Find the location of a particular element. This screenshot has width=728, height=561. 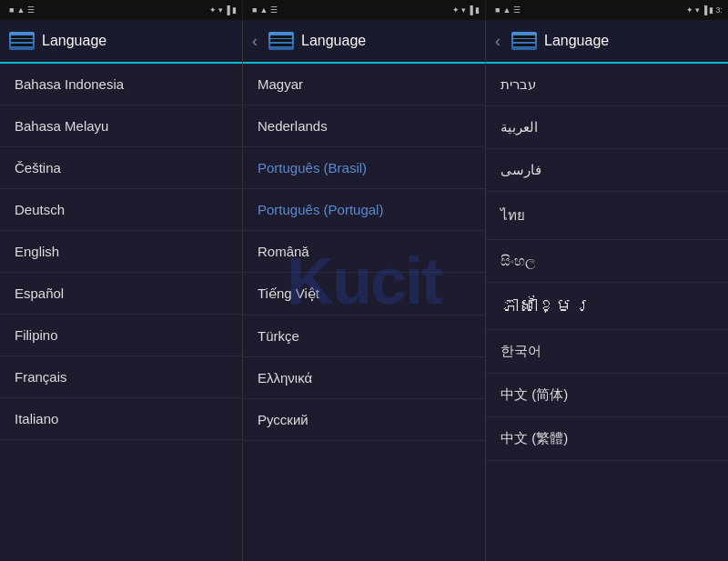

status-bar-2: ■ ▲ ☰ ✦ ▾ ▐ ▮ is located at coordinates (364, 10).